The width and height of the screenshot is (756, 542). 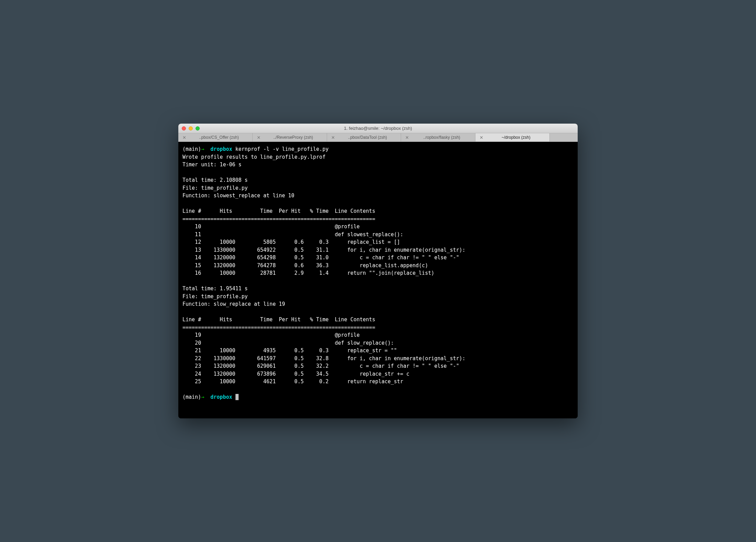 I want to click on tab-label: ..ropbox/flasky (zsh), so click(x=442, y=137).